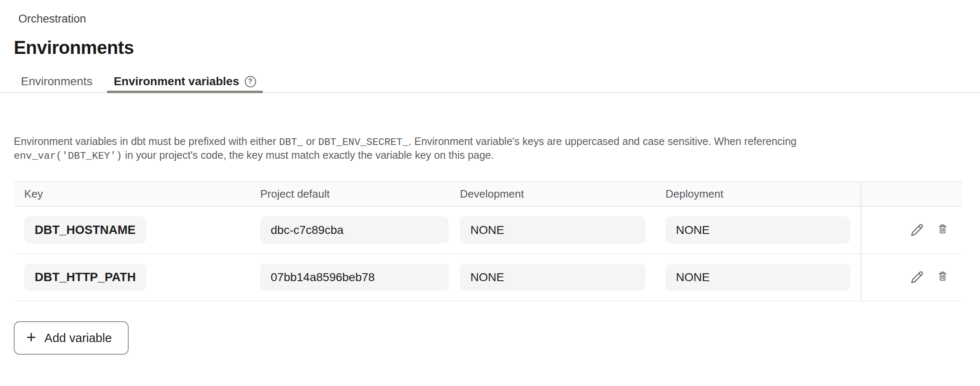  I want to click on add-variable-button: + Add variable, so click(71, 338).